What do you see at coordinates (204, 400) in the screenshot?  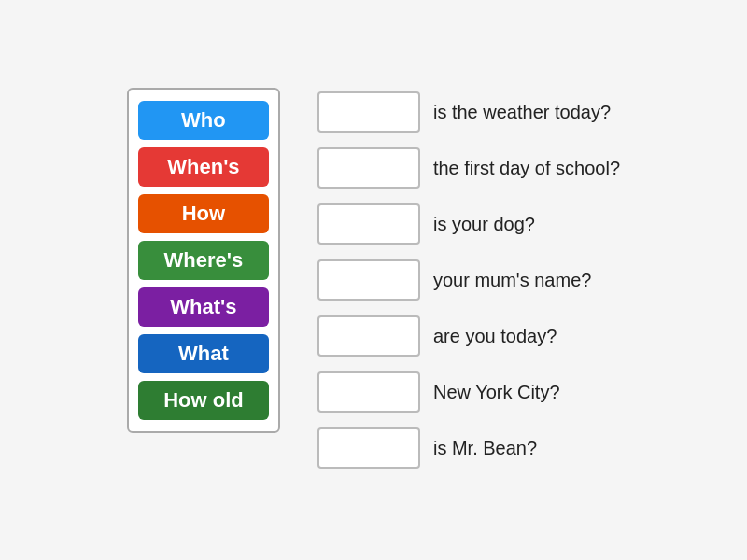 I see `word-btn-how-old: How old` at bounding box center [204, 400].